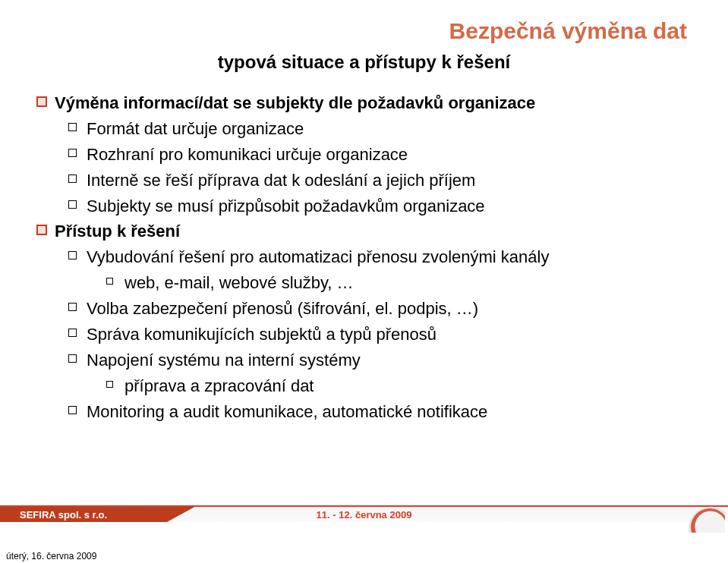 The image size is (728, 563). What do you see at coordinates (389, 309) in the screenshot?
I see `bullet-text: Volba zabezpečení přenosů (šifrování, el…` at bounding box center [389, 309].